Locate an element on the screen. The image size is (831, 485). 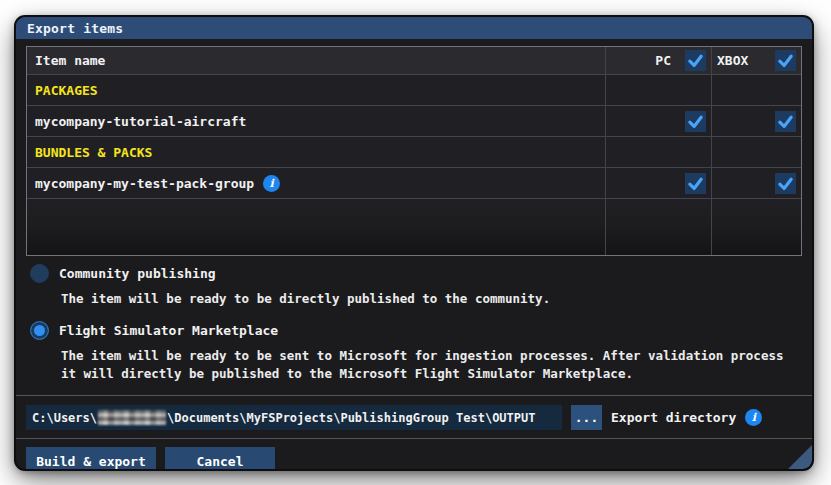
cancel-button: Cancel is located at coordinates (220, 458).